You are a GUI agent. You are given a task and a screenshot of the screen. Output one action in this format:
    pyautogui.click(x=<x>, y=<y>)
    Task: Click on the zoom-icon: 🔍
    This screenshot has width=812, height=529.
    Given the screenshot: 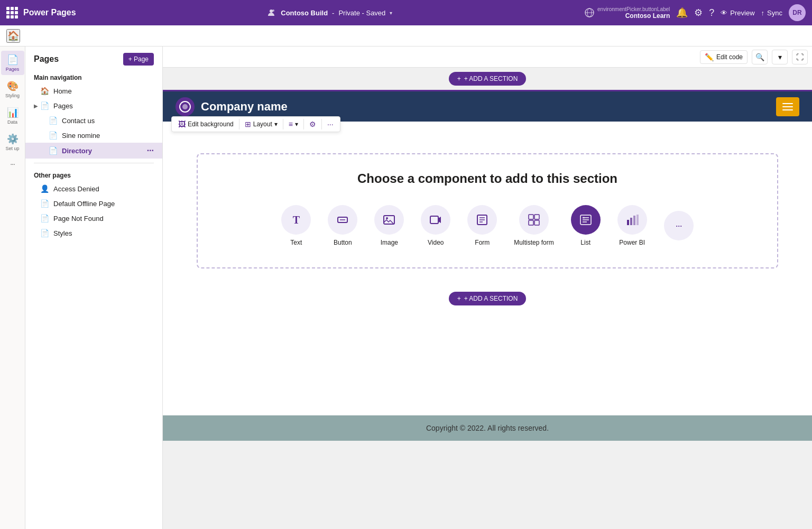 What is the action you would take?
    pyautogui.click(x=760, y=57)
    